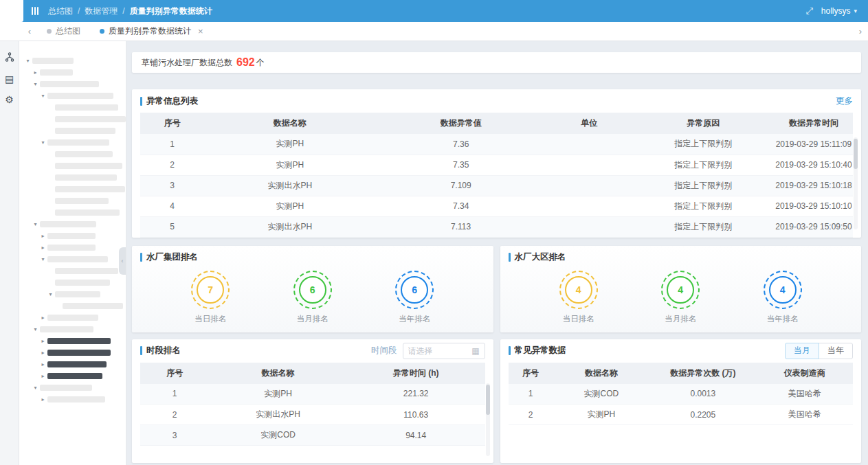 The width and height of the screenshot is (868, 465). What do you see at coordinates (860, 32) in the screenshot?
I see `tab-scroll-right-icon: ›` at bounding box center [860, 32].